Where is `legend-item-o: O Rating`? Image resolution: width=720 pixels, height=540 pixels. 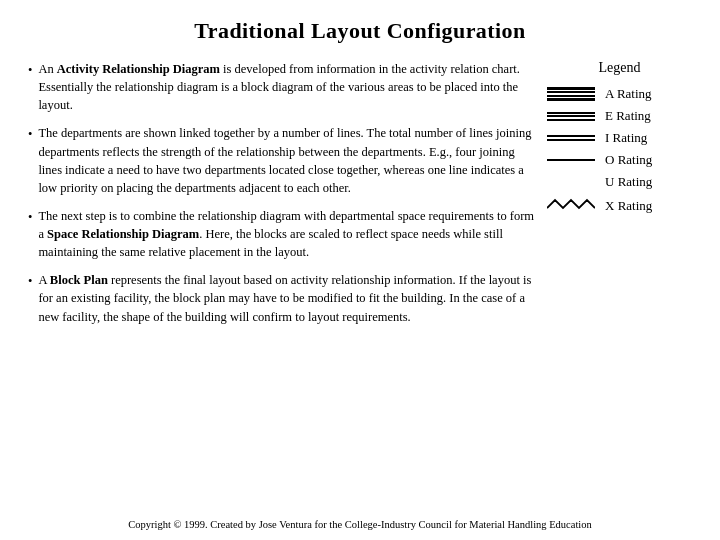 legend-item-o: O Rating is located at coordinates (620, 160).